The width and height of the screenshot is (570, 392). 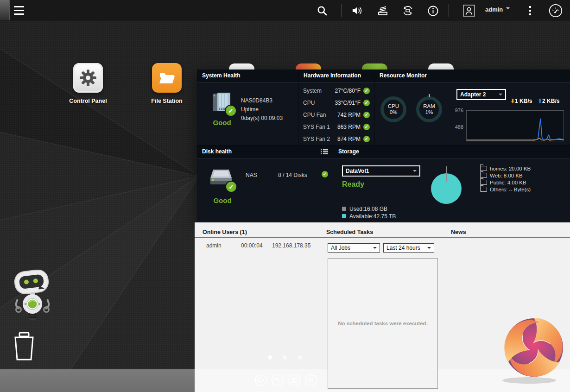 I want to click on hardware-info-title: Hardware Information, so click(x=336, y=76).